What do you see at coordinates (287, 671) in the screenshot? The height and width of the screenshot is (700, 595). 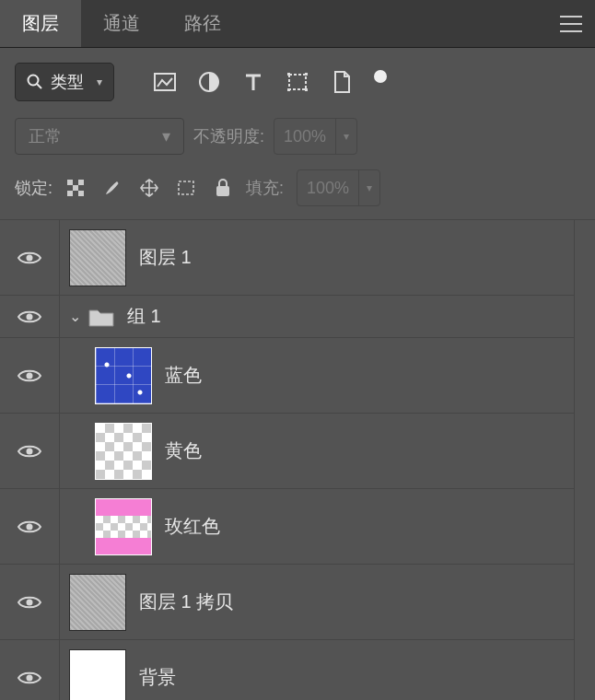 I see `layer-row: 背景` at bounding box center [287, 671].